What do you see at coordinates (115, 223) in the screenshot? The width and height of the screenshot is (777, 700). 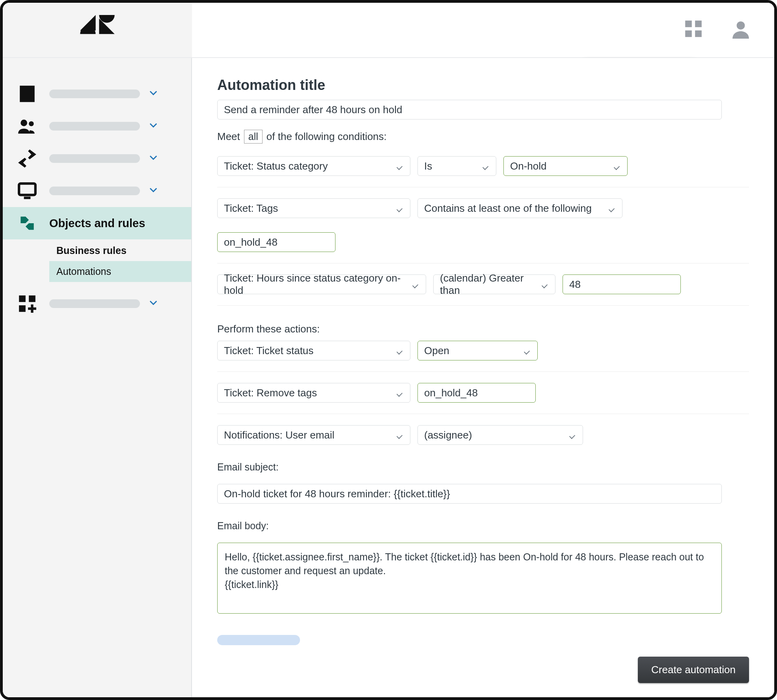 I see `sidebar-label: Objects and rules` at bounding box center [115, 223].